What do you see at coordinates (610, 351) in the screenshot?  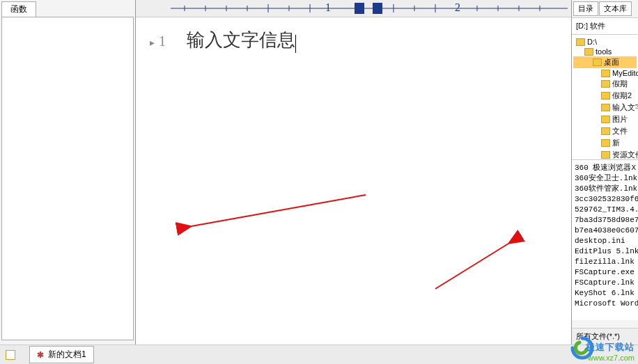 I see `watermark: 极速下载站 www.xz7.com` at bounding box center [610, 351].